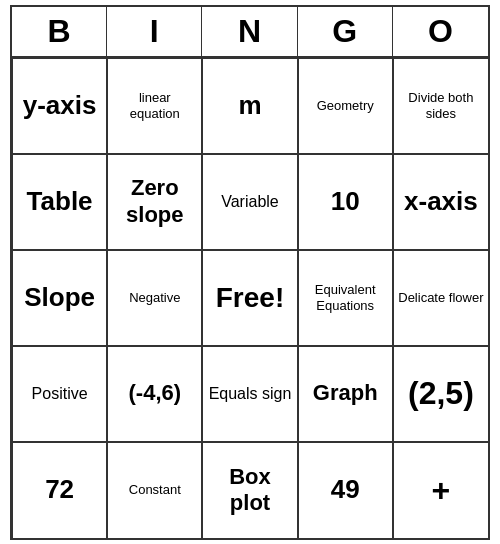 This screenshot has width=500, height=544. What do you see at coordinates (346, 106) in the screenshot?
I see `bingo-cell: Geometry` at bounding box center [346, 106].